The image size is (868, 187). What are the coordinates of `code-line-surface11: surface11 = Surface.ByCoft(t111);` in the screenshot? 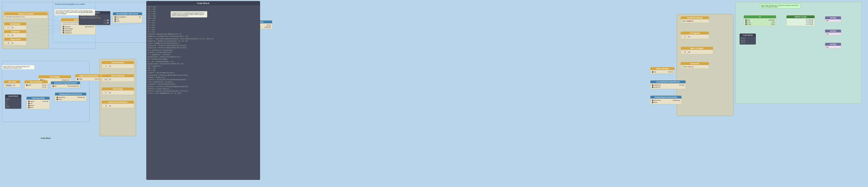 It's located at (203, 84).